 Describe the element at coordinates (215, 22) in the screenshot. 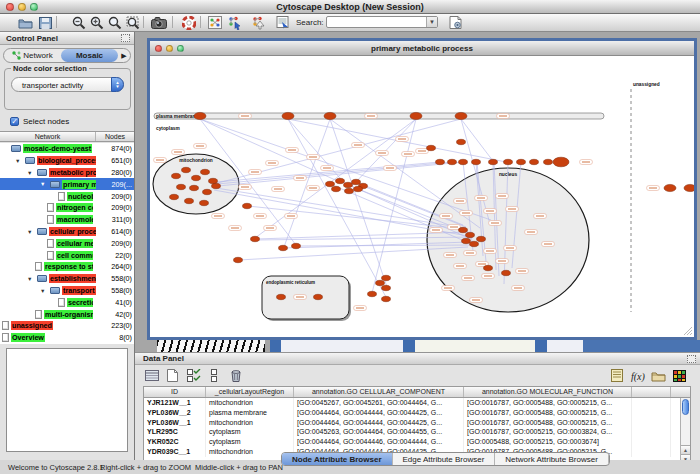

I see `network-view-icon` at that location.